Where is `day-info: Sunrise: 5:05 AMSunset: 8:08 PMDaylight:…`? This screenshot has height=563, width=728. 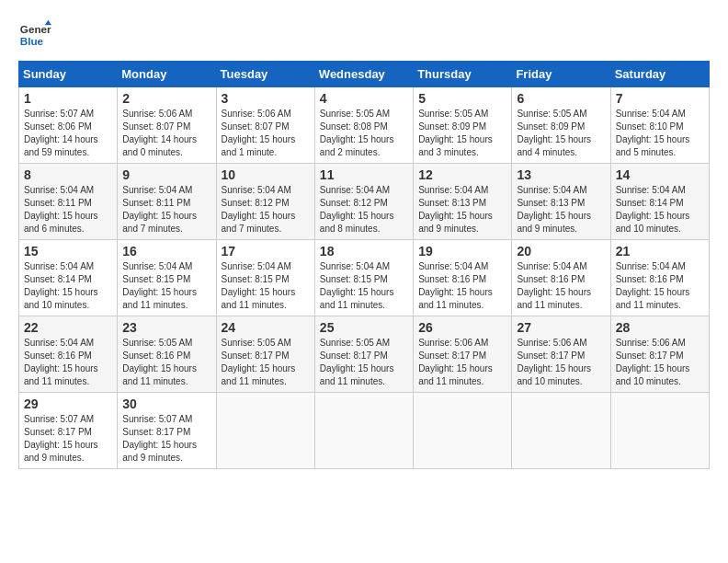 day-info: Sunrise: 5:05 AMSunset: 8:08 PMDaylight:… is located at coordinates (357, 132).